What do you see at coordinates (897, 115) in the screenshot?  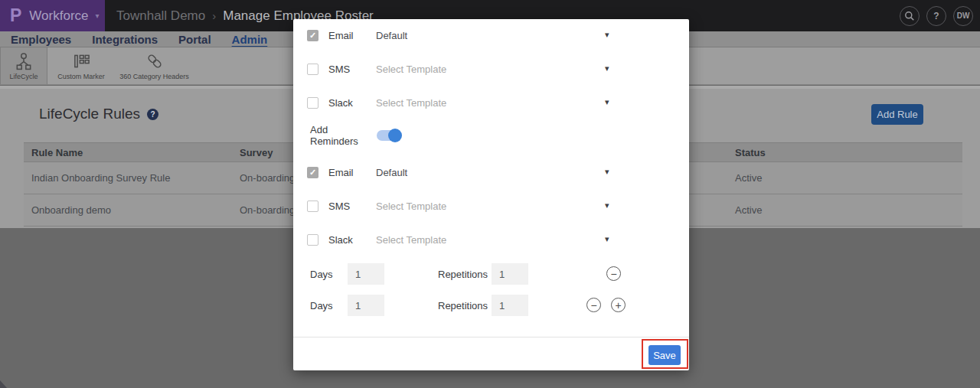 I see `add-rule-button: Add Rule` at bounding box center [897, 115].